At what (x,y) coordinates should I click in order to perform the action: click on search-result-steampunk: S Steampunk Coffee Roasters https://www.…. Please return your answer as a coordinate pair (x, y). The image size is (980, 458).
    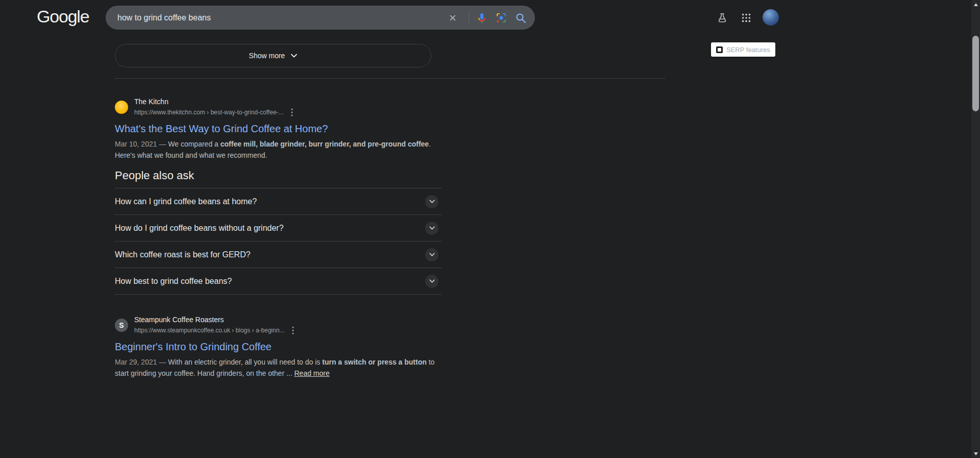
    Looking at the image, I should click on (281, 347).